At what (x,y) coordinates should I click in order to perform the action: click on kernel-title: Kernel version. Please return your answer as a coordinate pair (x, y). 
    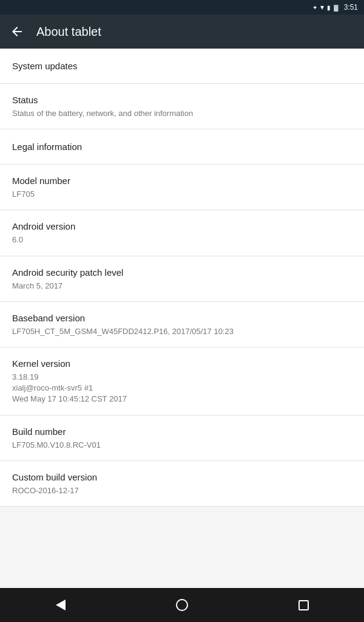
    Looking at the image, I should click on (182, 363).